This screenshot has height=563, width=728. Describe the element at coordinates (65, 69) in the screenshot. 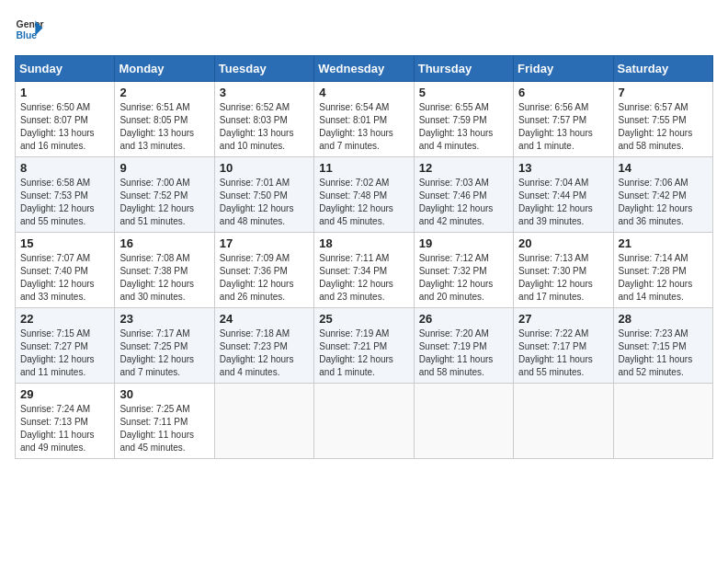

I see `weekday-header-sunday: Sunday` at that location.